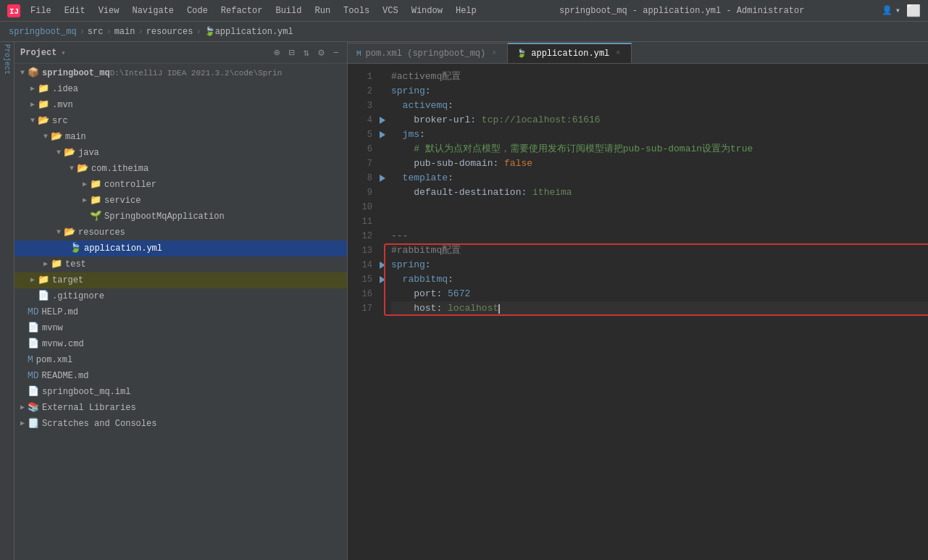 The width and height of the screenshot is (928, 560). I want to click on tree-item-java: ▼ 📂 java, so click(181, 153).